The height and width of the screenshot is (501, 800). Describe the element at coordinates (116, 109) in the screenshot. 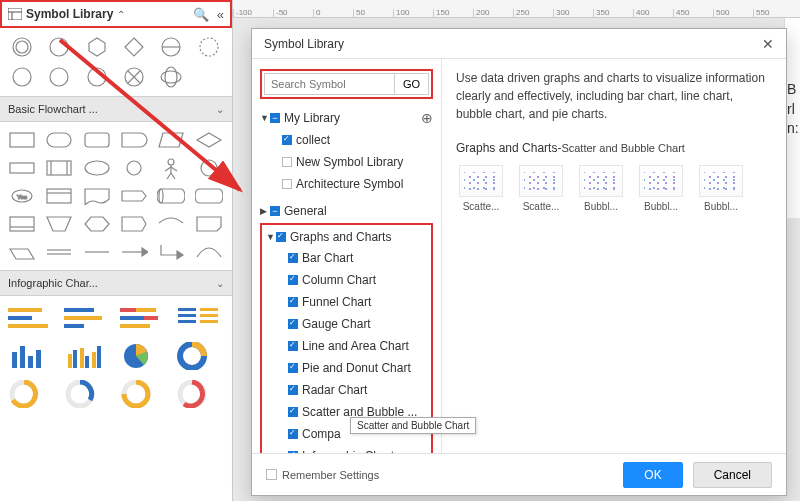

I see `section-basic-flowchart: Basic Flowchart ... ⌄` at that location.